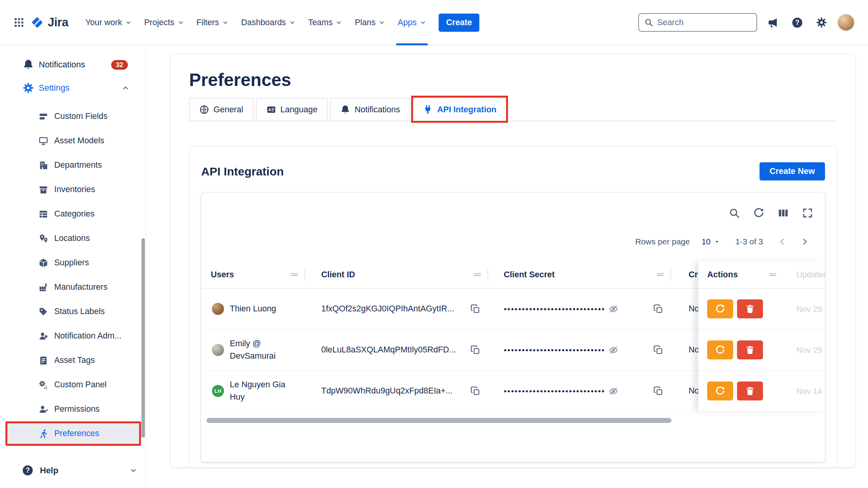  Describe the element at coordinates (74, 360) in the screenshot. I see `sidebar-item-label: Asset Tags` at that location.